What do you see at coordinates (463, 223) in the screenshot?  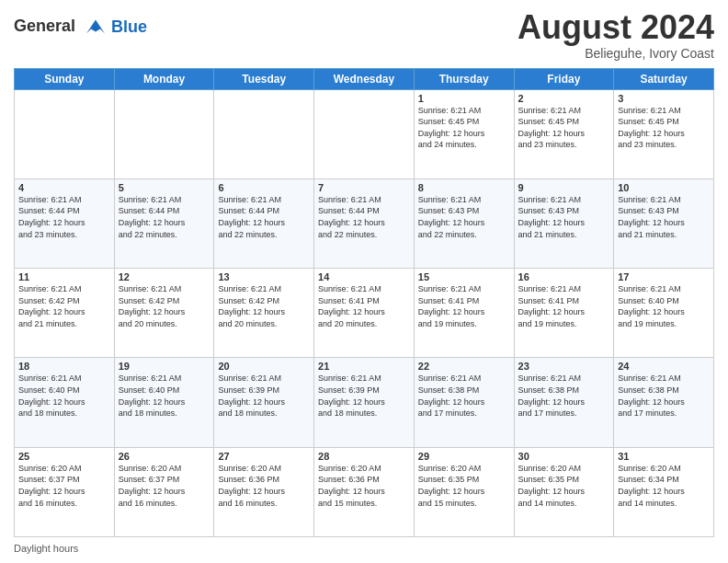 I see `calendar-cell: 8Sunrise: 6:21 AM Sunset: 6:43 PM Daylig…` at bounding box center [463, 223].